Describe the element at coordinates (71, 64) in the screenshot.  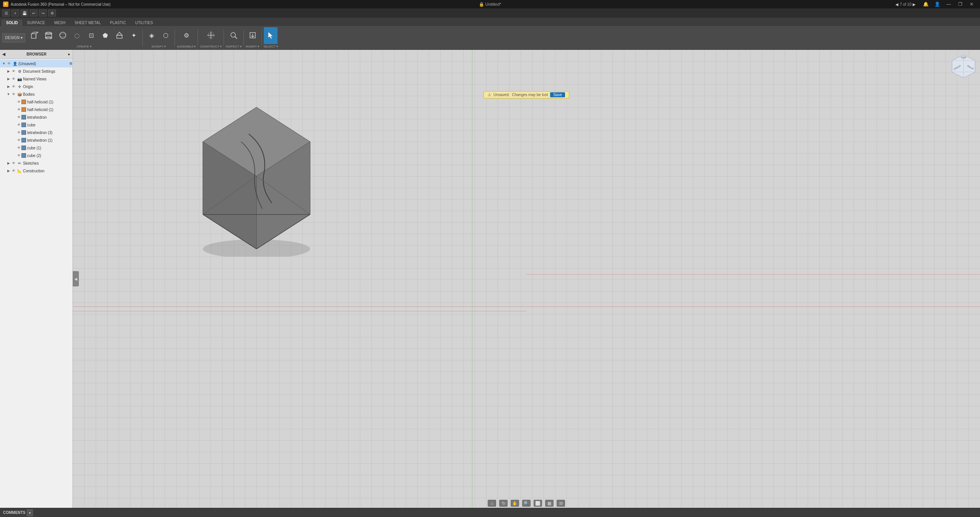
I see `settings-icon-unsaved: ⚙` at that location.